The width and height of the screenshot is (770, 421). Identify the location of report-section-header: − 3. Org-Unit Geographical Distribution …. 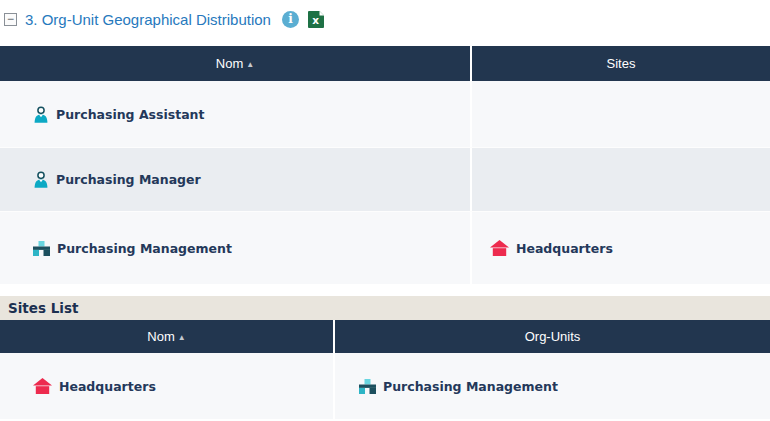
(385, 23).